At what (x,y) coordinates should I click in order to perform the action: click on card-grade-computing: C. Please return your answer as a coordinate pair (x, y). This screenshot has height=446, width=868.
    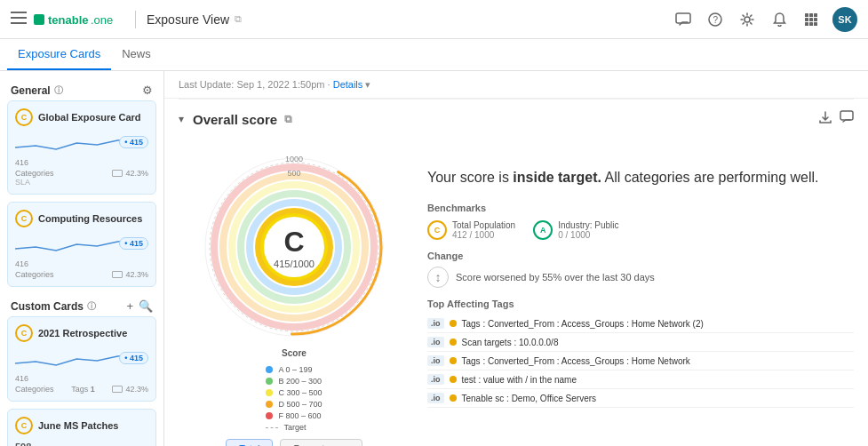
    Looking at the image, I should click on (24, 219).